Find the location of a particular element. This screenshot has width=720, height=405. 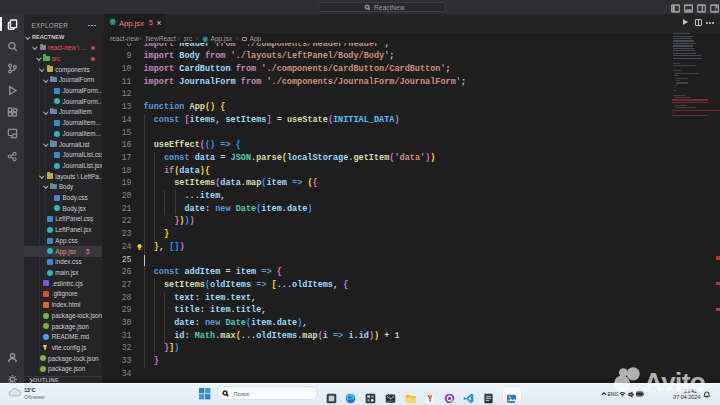

svg-text: Avito is located at coordinates (674, 382).